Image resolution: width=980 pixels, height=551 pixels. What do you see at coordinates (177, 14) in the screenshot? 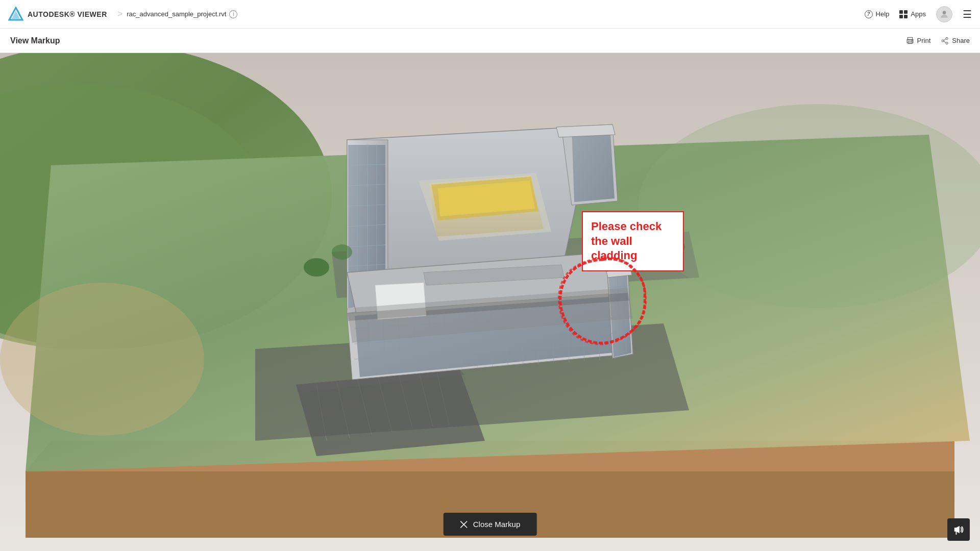
I see `filename-label: rac_advanced_sample_project.rvt` at bounding box center [177, 14].